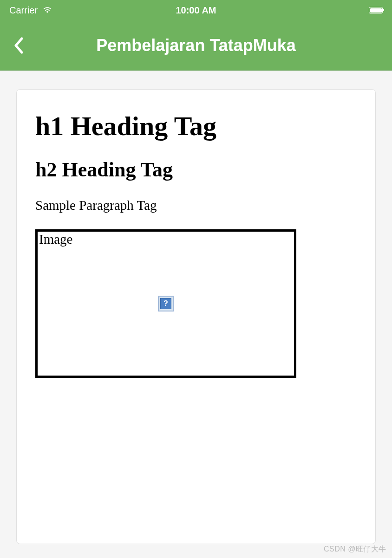 This screenshot has height=558, width=392. Describe the element at coordinates (196, 205) in the screenshot. I see `paragraph: Sample Paragraph Tag` at that location.